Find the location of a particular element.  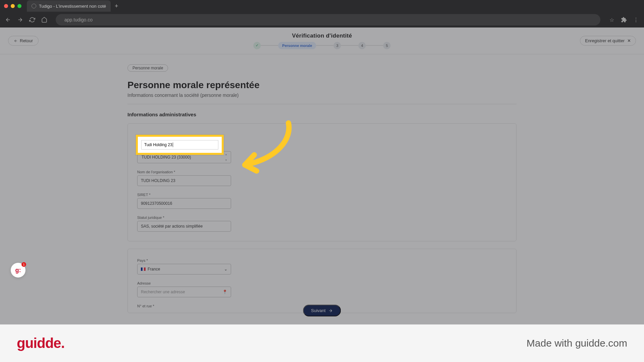

save-quit-label: Enregistrer et quitter is located at coordinates (605, 41).